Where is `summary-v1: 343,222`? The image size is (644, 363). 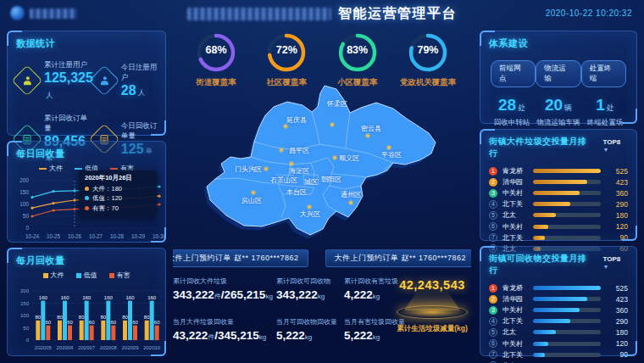
summary-v1: 343,222 is located at coordinates (297, 295).